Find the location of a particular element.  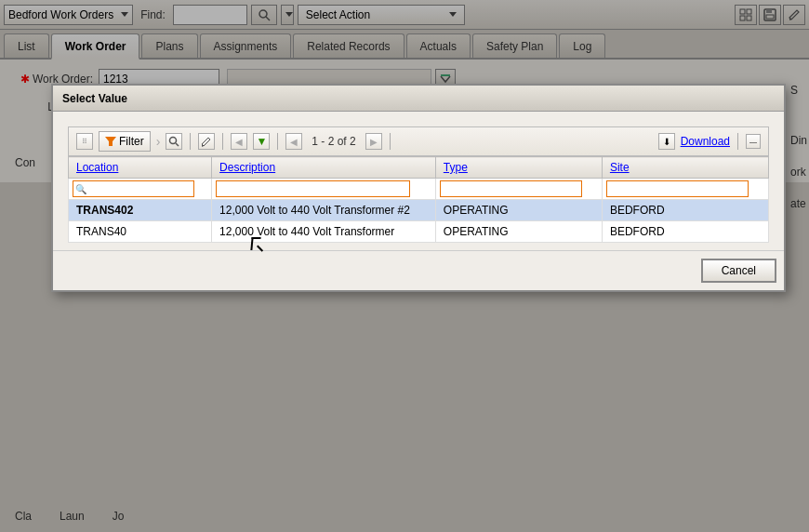

breadcrumb-arrow: › is located at coordinates (158, 141).